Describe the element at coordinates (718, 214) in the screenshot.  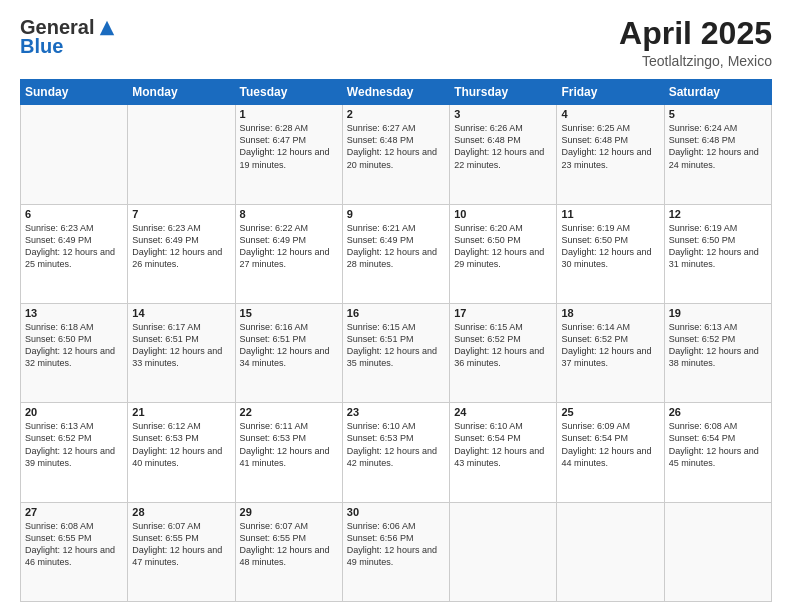
I see `day-number: 12` at that location.